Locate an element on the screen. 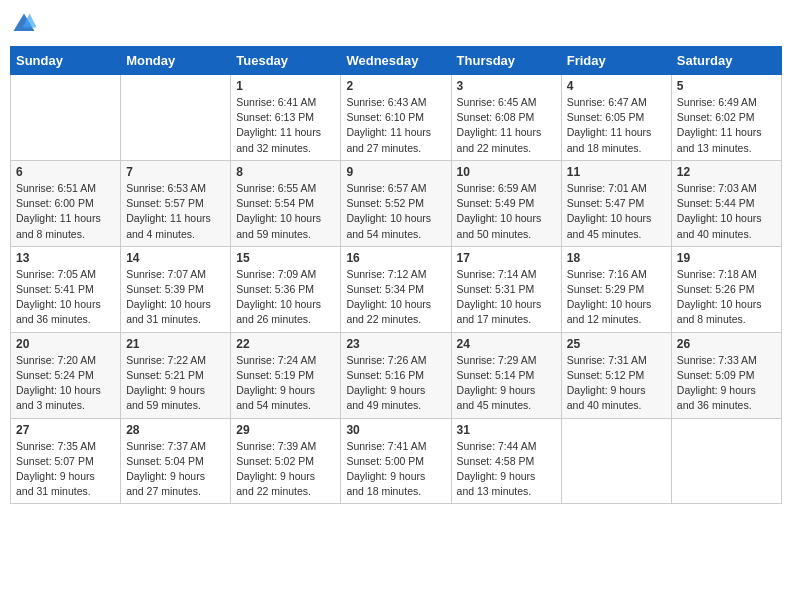  day-info: Sunrise: 6:45 AMSunset: 6:08 PMDaylight:… is located at coordinates (506, 126).